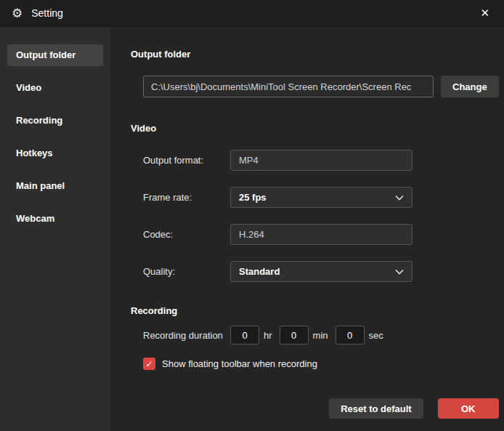 The width and height of the screenshot is (504, 431). What do you see at coordinates (321, 198) in the screenshot?
I see `frame-rate-row: Frame rate: 25 fps` at bounding box center [321, 198].